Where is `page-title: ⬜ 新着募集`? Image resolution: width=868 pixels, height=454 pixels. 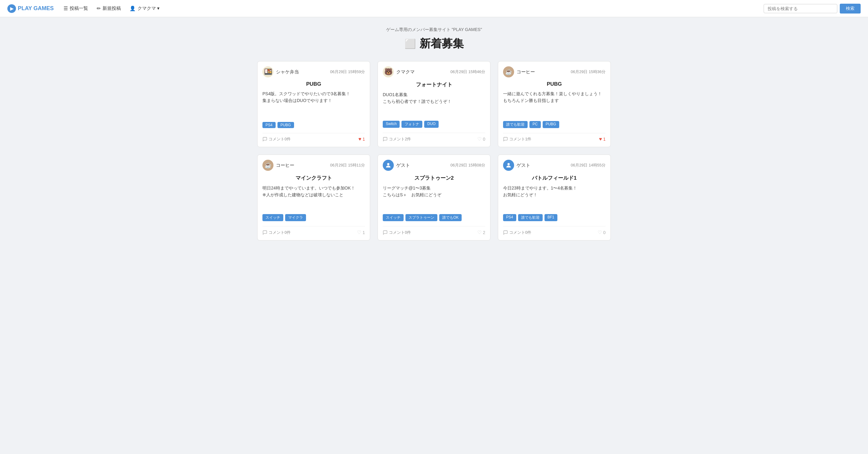 page-title: ⬜ 新着募集 is located at coordinates (434, 44).